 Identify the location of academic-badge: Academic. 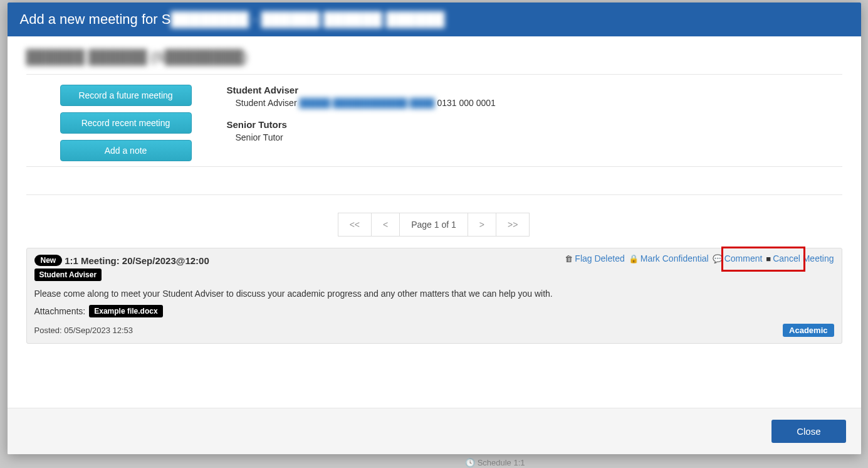
(808, 330).